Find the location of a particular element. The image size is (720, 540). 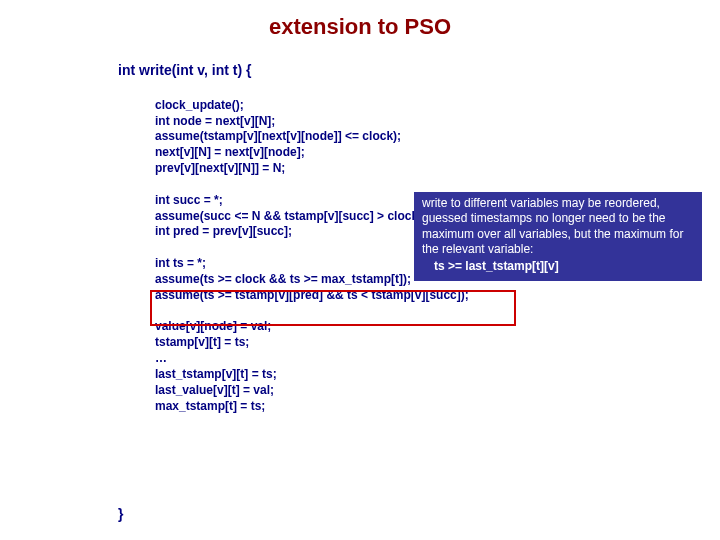

close-brace: } is located at coordinates (120, 514).